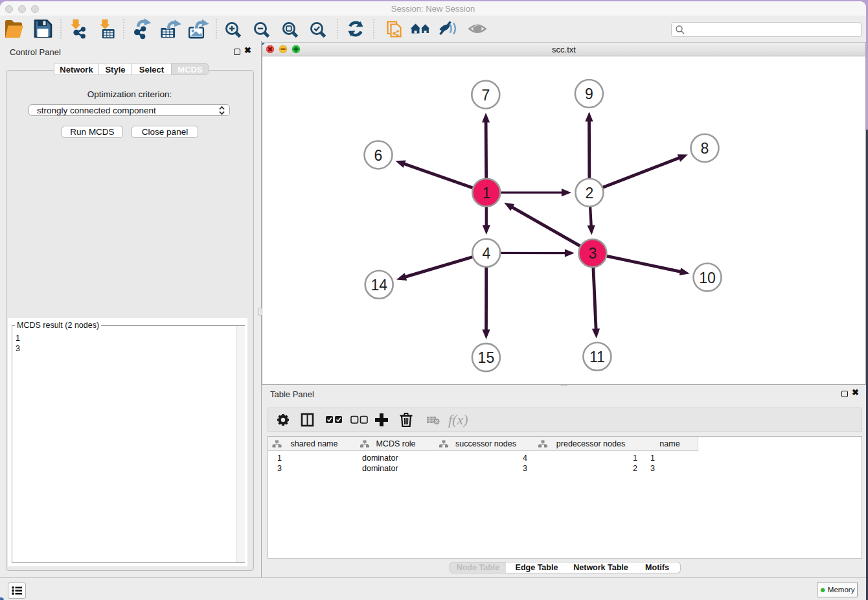 This screenshot has width=868, height=600. I want to click on svg-text: shared name, so click(315, 444).